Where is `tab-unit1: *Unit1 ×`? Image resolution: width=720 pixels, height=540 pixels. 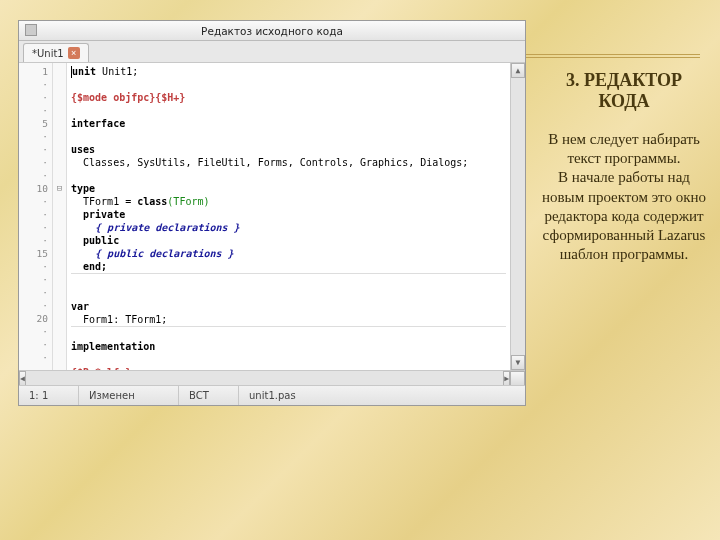 tab-unit1: *Unit1 × is located at coordinates (56, 52).